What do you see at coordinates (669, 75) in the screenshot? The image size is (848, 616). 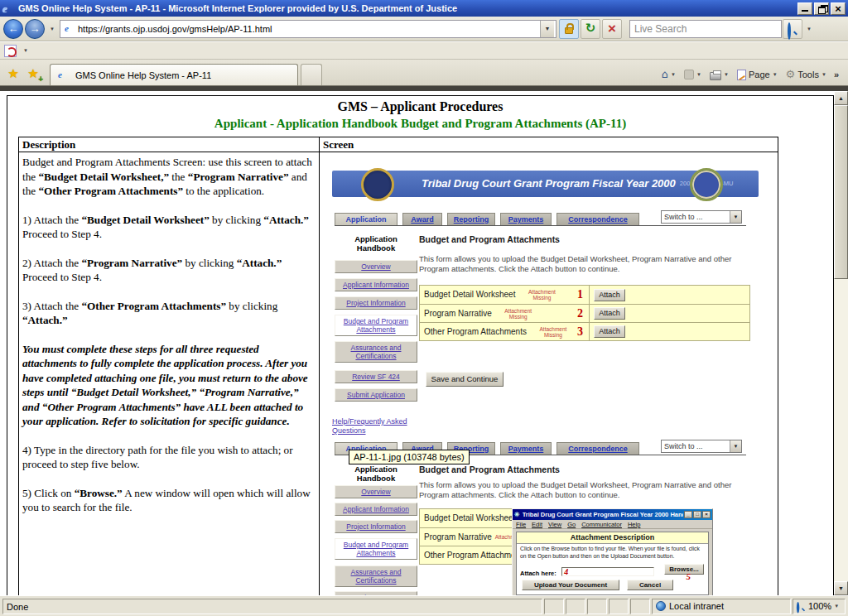 I see `home-button: ⌂▼` at bounding box center [669, 75].